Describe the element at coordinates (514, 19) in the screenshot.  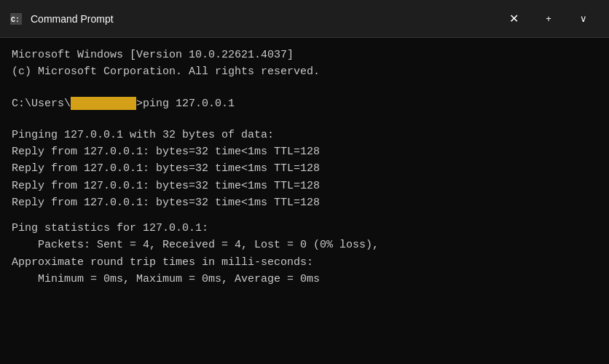
I see `close-button: ✕` at that location.